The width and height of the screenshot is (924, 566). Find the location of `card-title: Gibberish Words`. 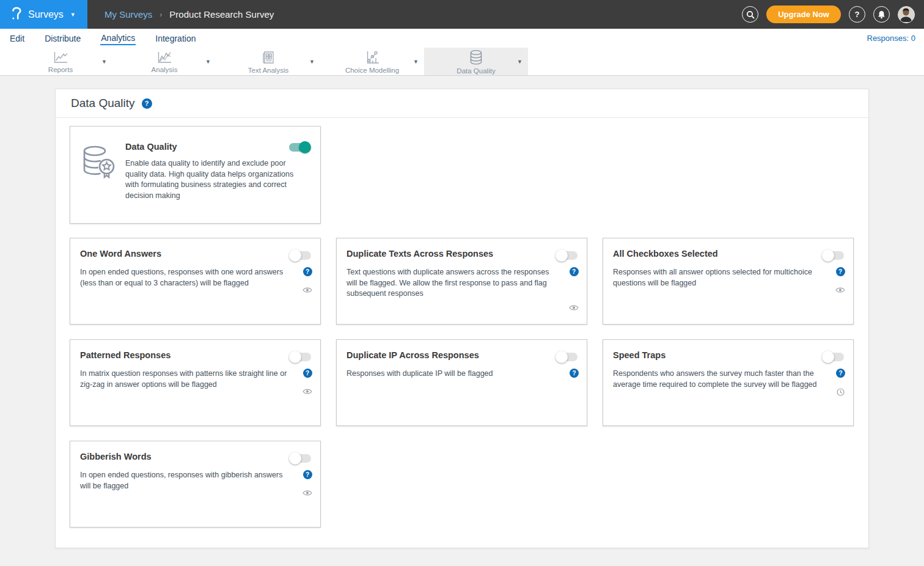

card-title: Gibberish Words is located at coordinates (196, 457).